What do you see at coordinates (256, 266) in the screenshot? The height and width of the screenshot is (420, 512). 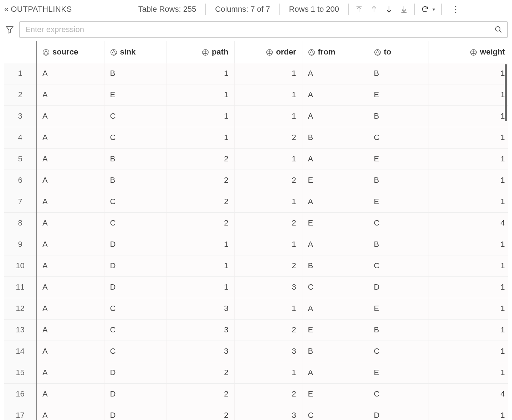 I see `table-row: 10AD12BC1` at bounding box center [256, 266].